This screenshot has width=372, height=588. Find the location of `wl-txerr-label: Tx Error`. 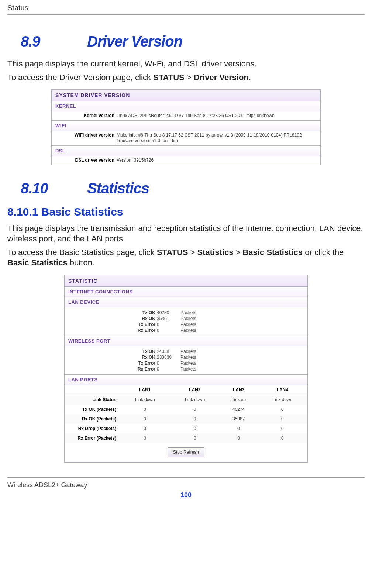

wl-txerr-label: Tx Error is located at coordinates (111, 363).